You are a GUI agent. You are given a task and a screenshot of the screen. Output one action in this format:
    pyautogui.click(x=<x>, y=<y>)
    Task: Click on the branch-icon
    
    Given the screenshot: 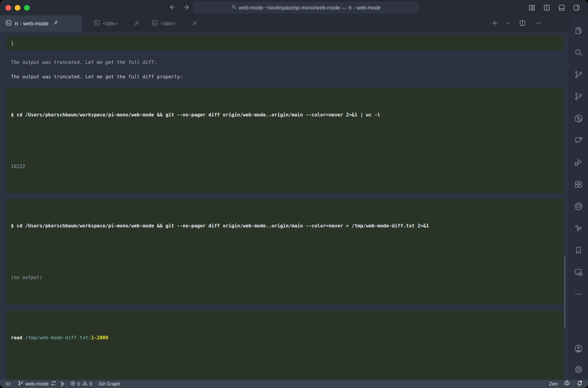 What is the action you would take?
    pyautogui.click(x=21, y=384)
    